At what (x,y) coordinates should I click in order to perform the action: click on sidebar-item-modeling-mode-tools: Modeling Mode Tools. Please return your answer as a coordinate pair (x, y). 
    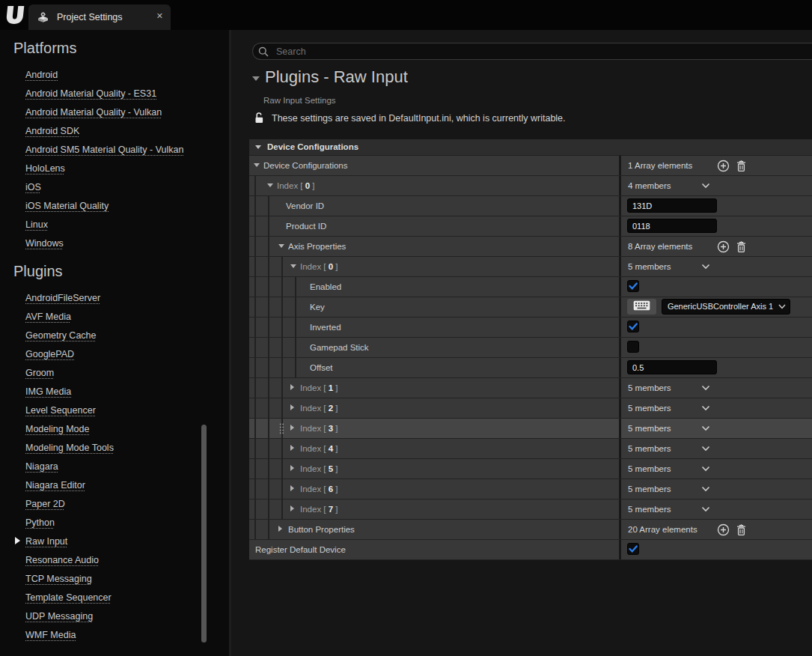
    Looking at the image, I should click on (115, 446).